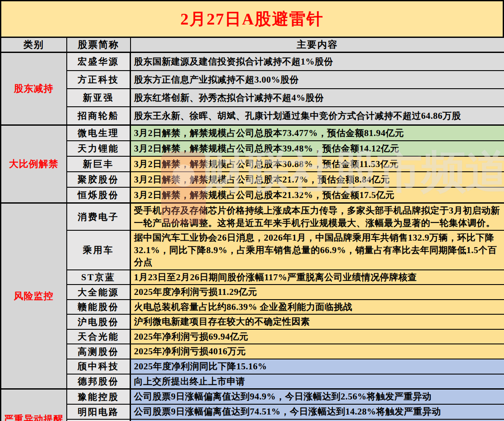 This screenshot has width=504, height=421. Describe the element at coordinates (252, 217) in the screenshot. I see `table-row: 风险监控消费电子受手机内存及存储芯片价格持续上涨成本压力传导，多家头部手机品牌拟…` at that location.